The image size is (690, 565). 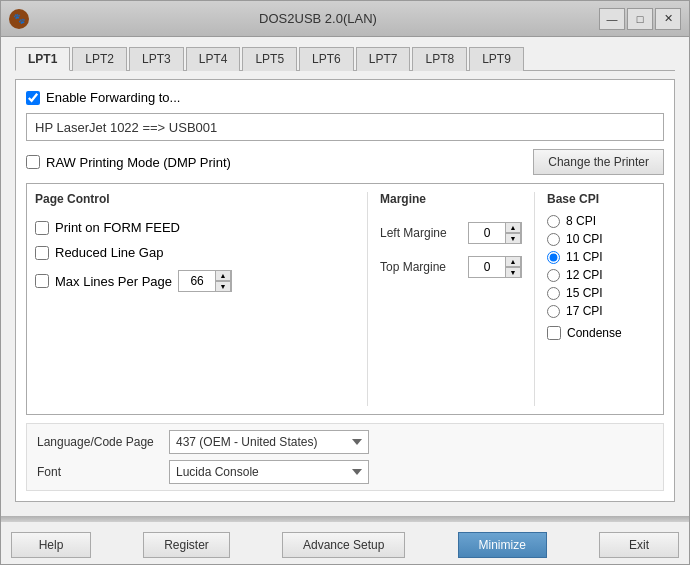 I want to click on page-control-title: Page Control, so click(x=195, y=199).